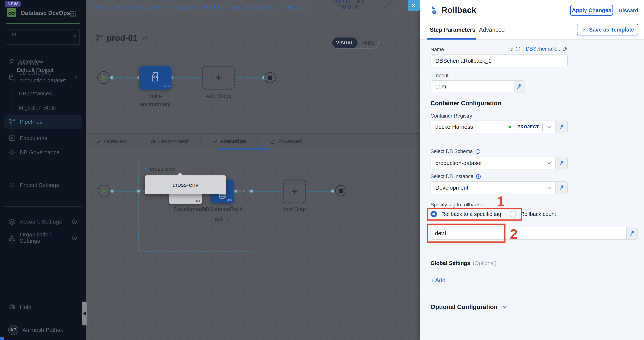 The height and width of the screenshot is (340, 644). What do you see at coordinates (356, 43) in the screenshot?
I see `visual-yaml-toggle: VISUAL YAML` at bounding box center [356, 43].